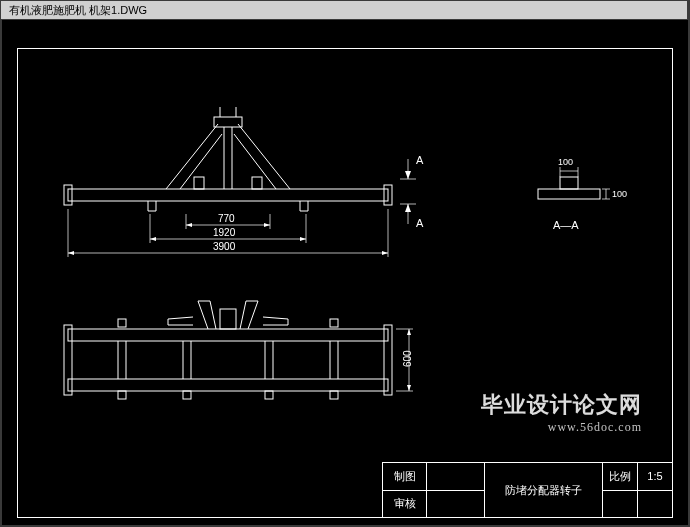 Image resolution: width=690 pixels, height=527 pixels. I want to click on tb-scale-label: 比例, so click(620, 477).